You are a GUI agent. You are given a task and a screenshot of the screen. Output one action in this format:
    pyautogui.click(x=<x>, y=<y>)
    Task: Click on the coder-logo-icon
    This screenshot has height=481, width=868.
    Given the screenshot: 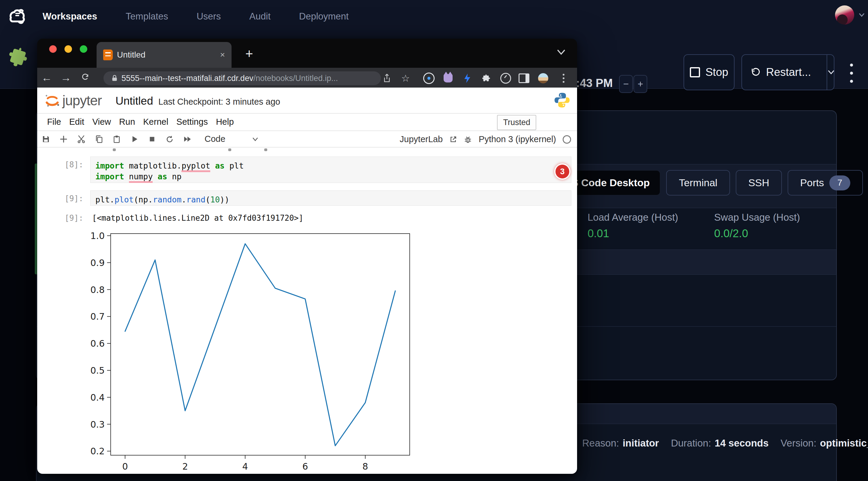 What is the action you would take?
    pyautogui.click(x=17, y=17)
    